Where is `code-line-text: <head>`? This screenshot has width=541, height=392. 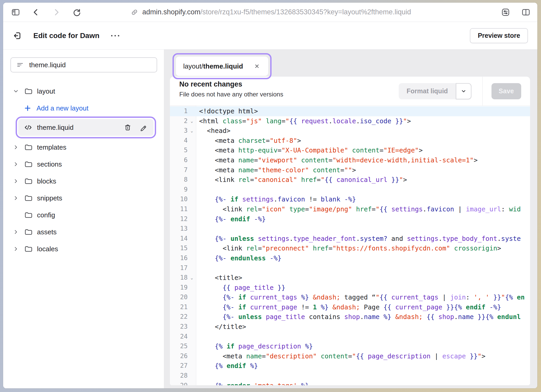 code-line-text: <head> is located at coordinates (363, 131).